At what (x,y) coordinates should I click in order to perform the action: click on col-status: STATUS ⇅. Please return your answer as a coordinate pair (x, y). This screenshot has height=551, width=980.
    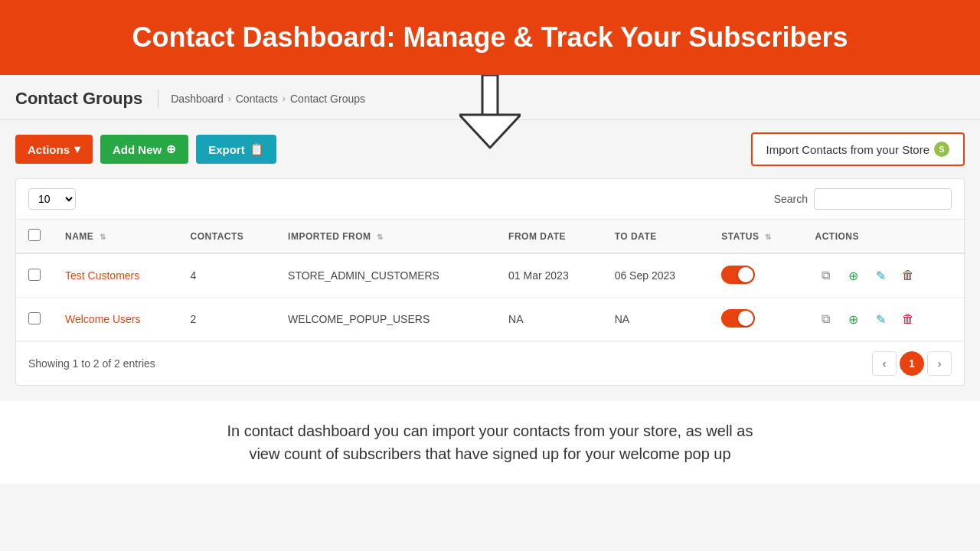
    Looking at the image, I should click on (756, 236).